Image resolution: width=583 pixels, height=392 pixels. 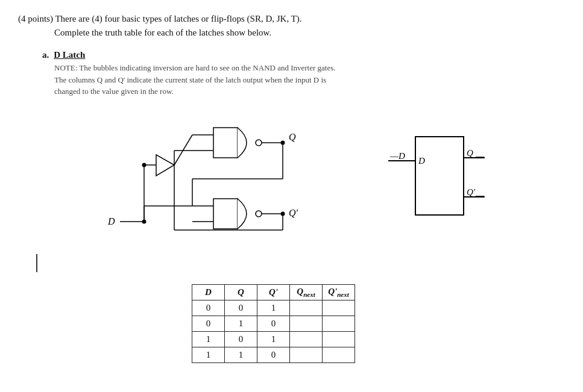 What do you see at coordinates (274, 323) in the screenshot?
I see `table-row: 010` at bounding box center [274, 323].